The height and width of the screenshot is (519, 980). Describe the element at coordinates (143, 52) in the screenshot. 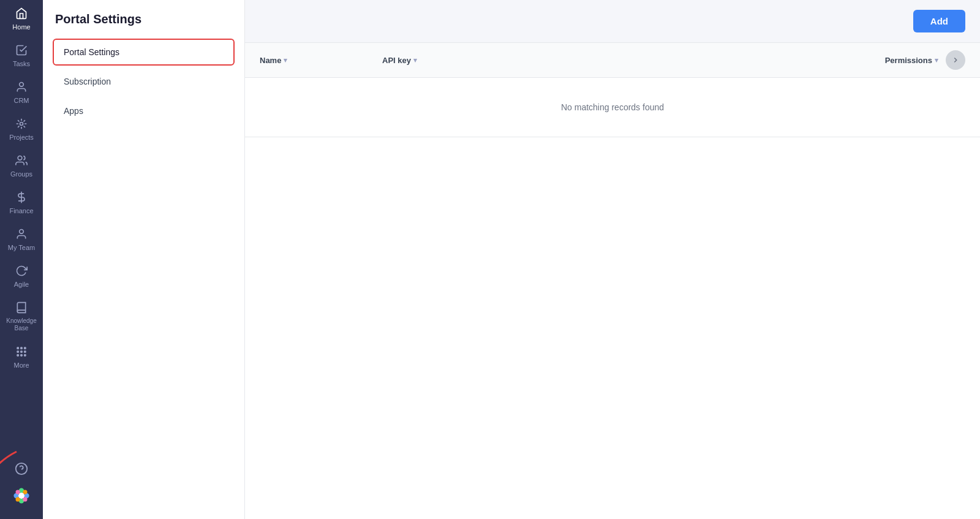

I see `sidebar-item-portal-settings: Portal Settings` at that location.